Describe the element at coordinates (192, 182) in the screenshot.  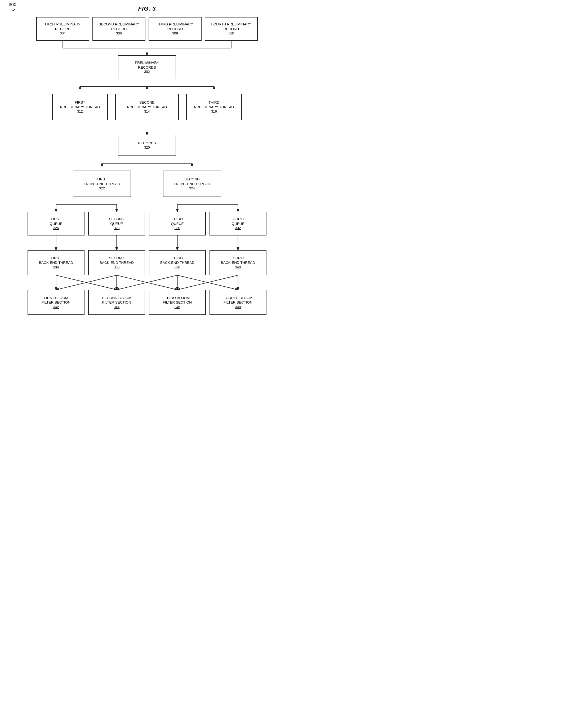
I see `fe324-label: SECONDFRONT-END THREAD` at that location.